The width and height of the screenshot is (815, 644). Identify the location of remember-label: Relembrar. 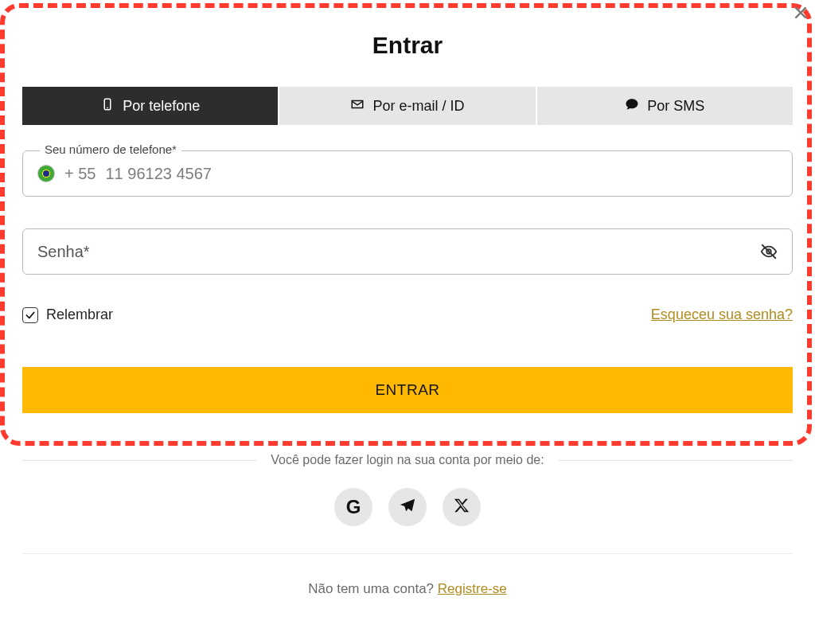
(80, 315).